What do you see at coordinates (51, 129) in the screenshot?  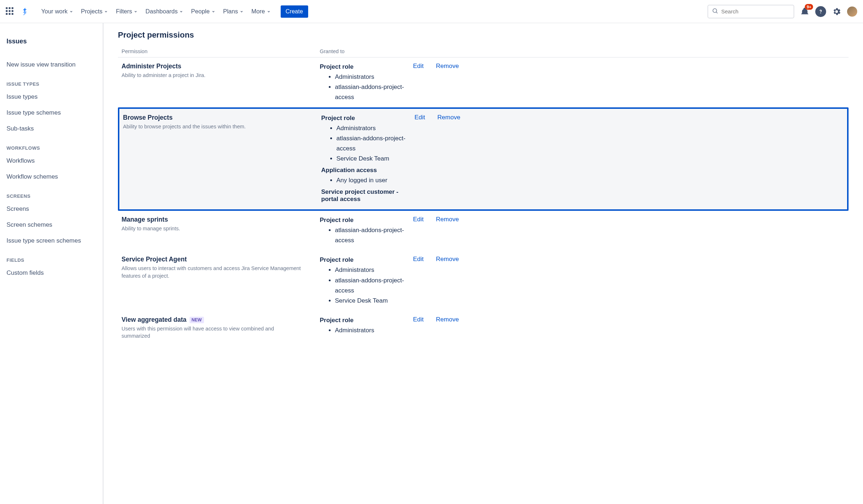 I see `sidebar-item-sub-tasks: Sub-tasks` at bounding box center [51, 129].